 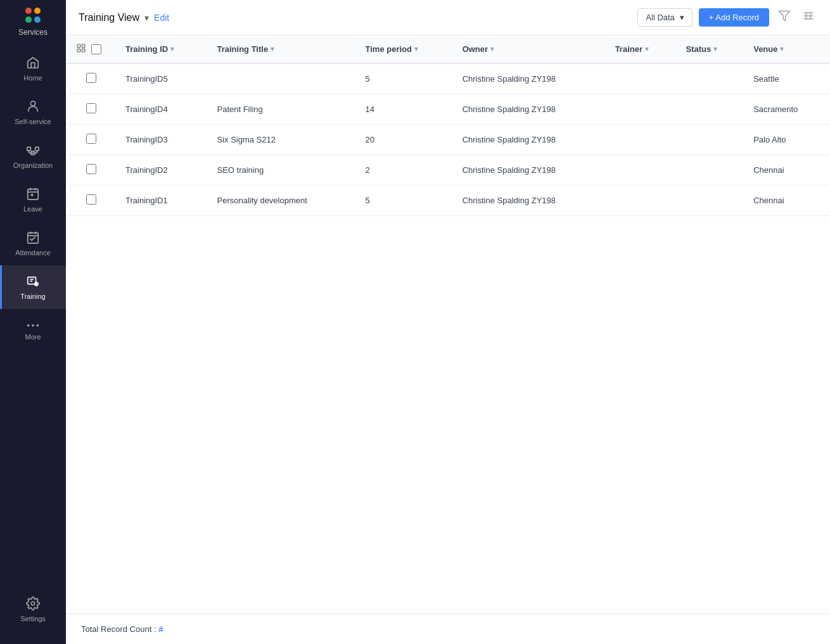 What do you see at coordinates (734, 18) in the screenshot?
I see `add-record-button: + Add Record` at bounding box center [734, 18].